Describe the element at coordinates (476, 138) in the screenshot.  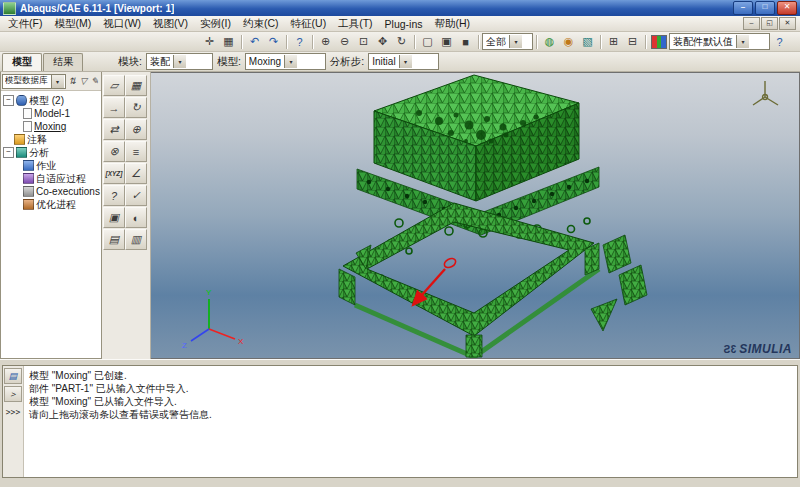
I see `meshed-box-part` at that location.